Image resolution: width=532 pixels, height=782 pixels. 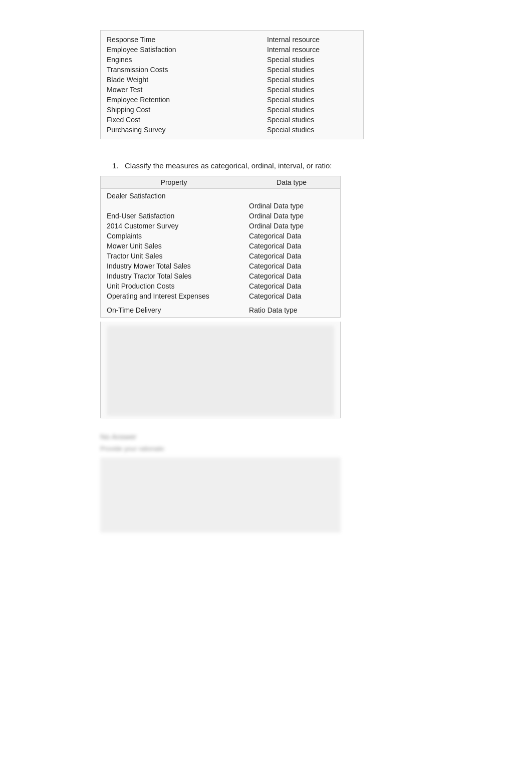 What do you see at coordinates (220, 246) in the screenshot?
I see `table-row: Mower Unit Sales Categorical Data` at bounding box center [220, 246].